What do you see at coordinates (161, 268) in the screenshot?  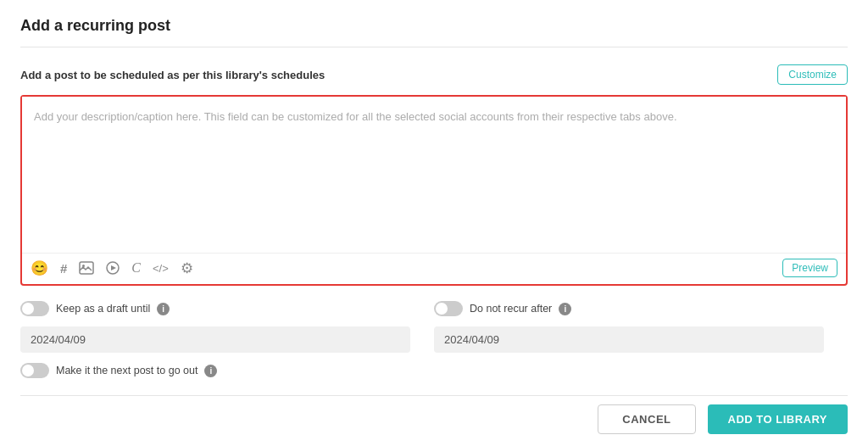 I see `code-icon: </>` at bounding box center [161, 268].